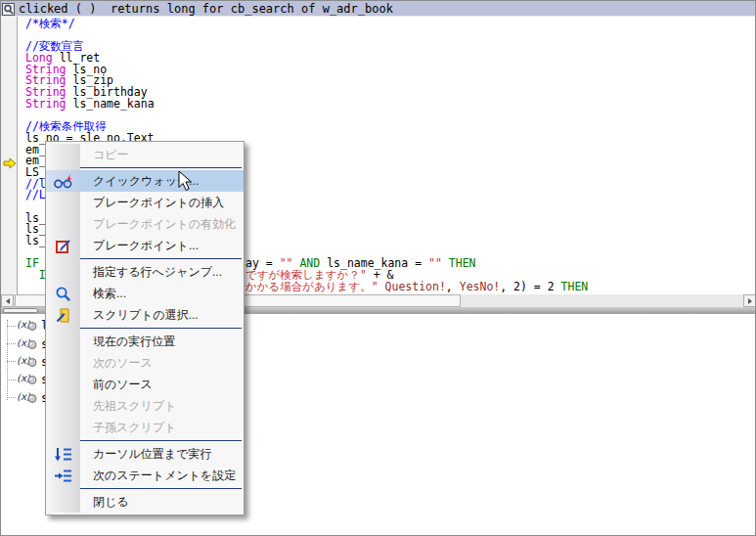  Describe the element at coordinates (145, 475) in the screenshot. I see `menu-item-set-next-statement: 次のステートメントを設定` at that location.